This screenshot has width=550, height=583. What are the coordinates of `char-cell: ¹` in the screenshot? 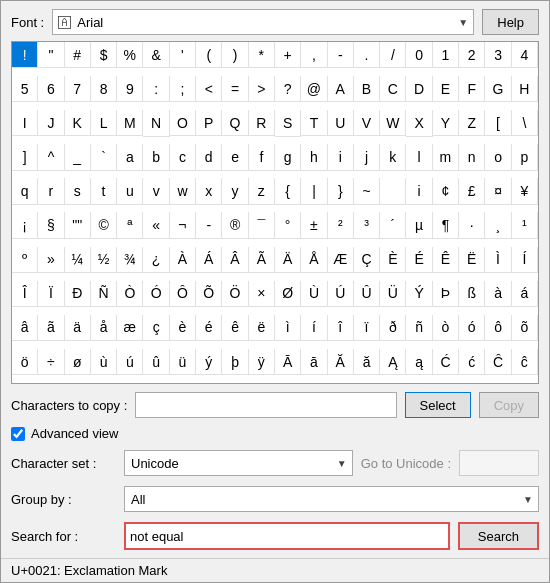 It's located at (525, 225).